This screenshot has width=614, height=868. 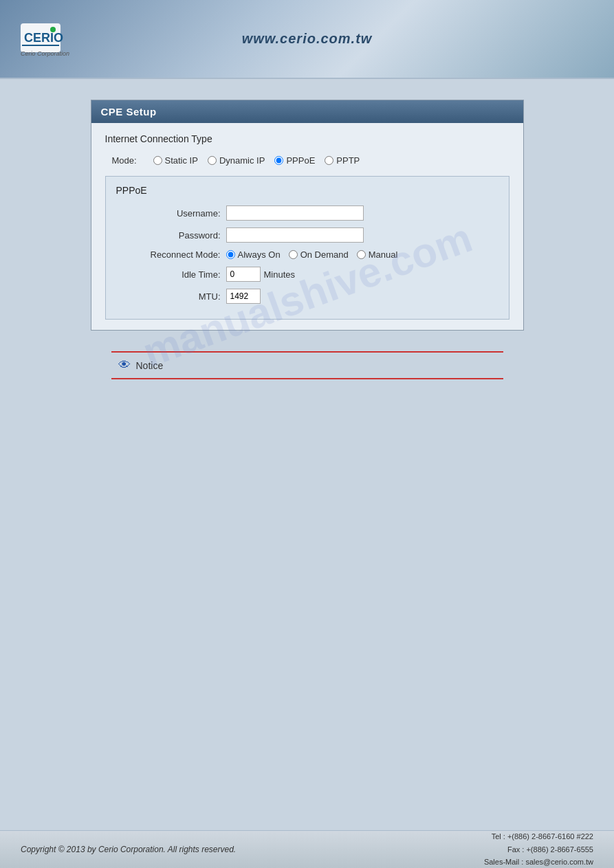 I want to click on notice-inner: 👁 Notice, so click(x=307, y=366).